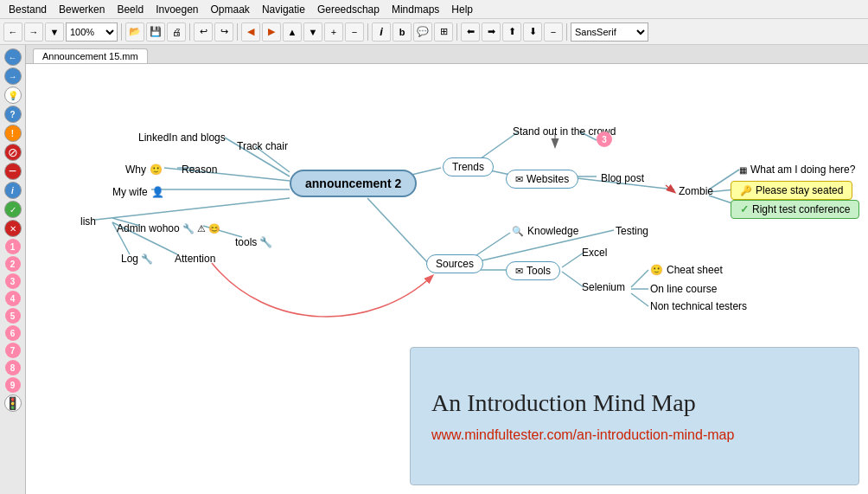  What do you see at coordinates (13, 264) in the screenshot?
I see `sidebar-num2: 2` at bounding box center [13, 264].